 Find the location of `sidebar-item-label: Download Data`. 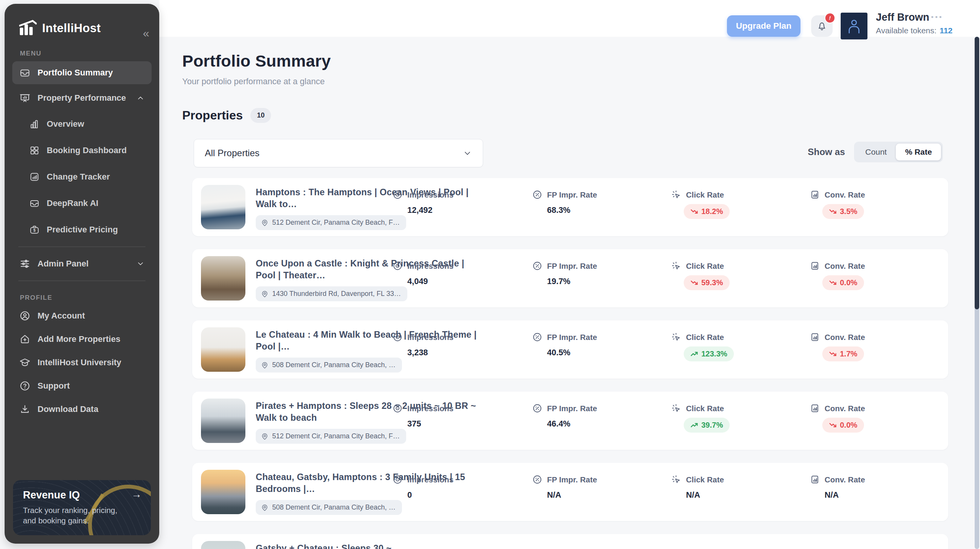

sidebar-item-label: Download Data is located at coordinates (68, 409).